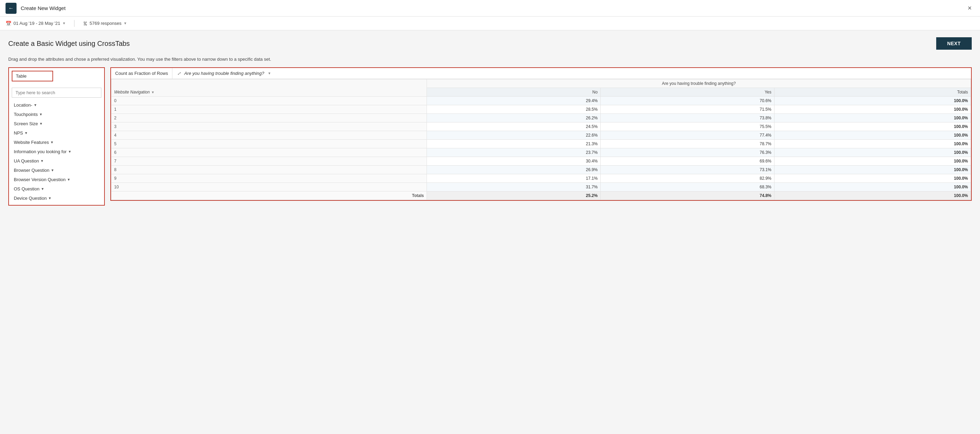  What do you see at coordinates (56, 189) in the screenshot?
I see `attribute-item: OS Question▼` at bounding box center [56, 189].